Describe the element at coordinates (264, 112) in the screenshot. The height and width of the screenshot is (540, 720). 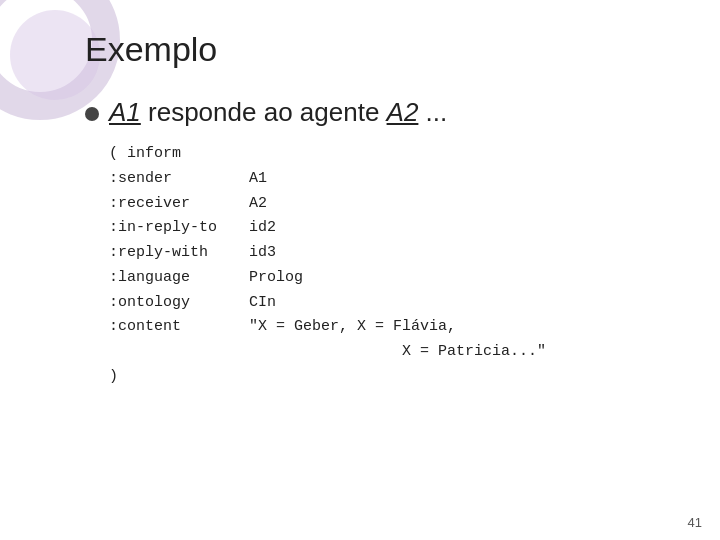
I see `text-middle: responde ao agente` at that location.